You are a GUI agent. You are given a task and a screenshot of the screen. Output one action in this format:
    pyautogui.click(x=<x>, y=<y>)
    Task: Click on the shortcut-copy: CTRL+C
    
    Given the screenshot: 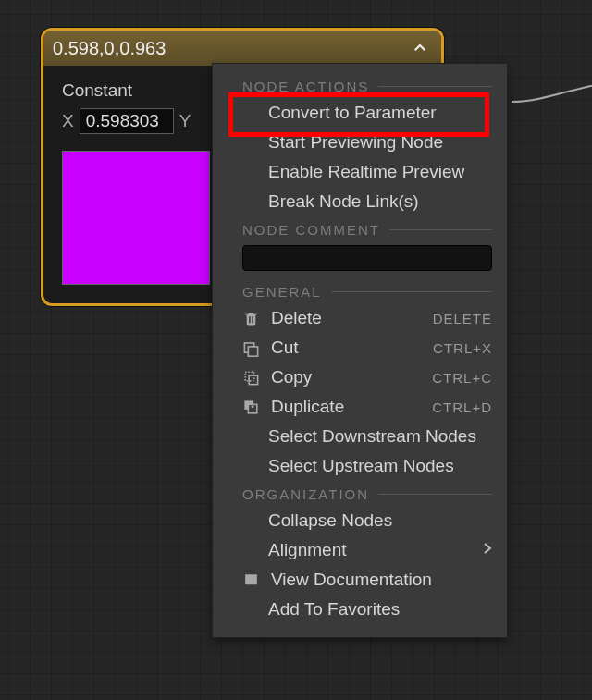 What is the action you would take?
    pyautogui.click(x=462, y=377)
    